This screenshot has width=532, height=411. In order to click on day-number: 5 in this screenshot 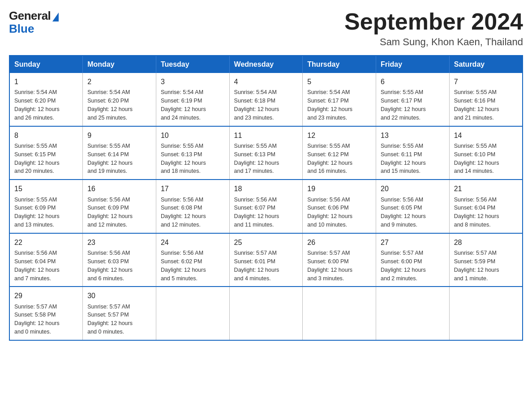, I will do `click(339, 81)`.